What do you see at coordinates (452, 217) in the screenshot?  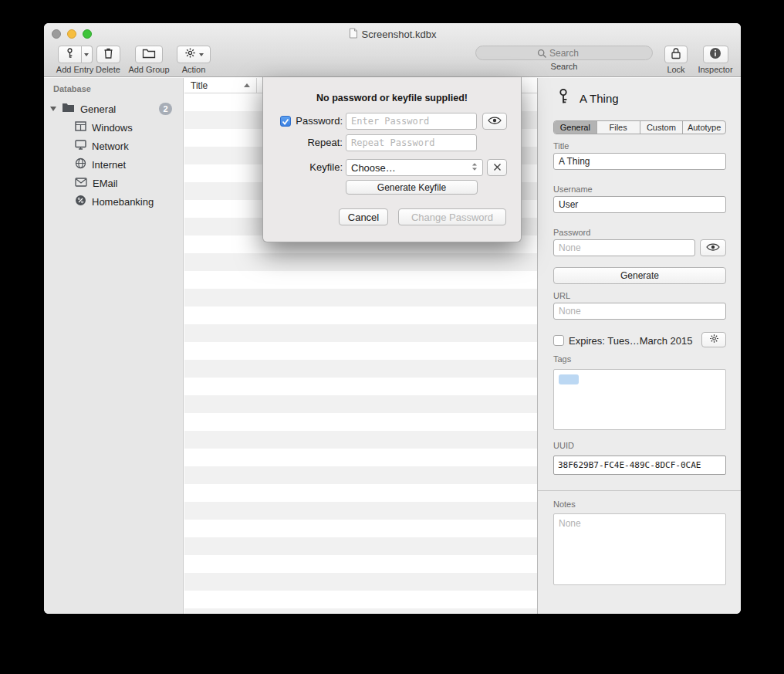 I see `change-password-button: Change Password` at bounding box center [452, 217].